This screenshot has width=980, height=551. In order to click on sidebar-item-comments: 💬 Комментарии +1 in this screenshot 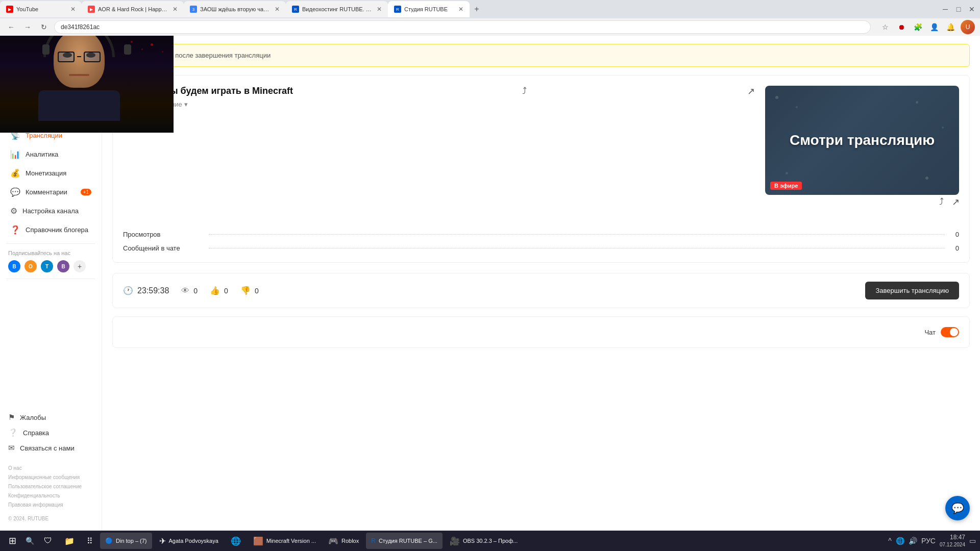, I will do `click(51, 192)`.